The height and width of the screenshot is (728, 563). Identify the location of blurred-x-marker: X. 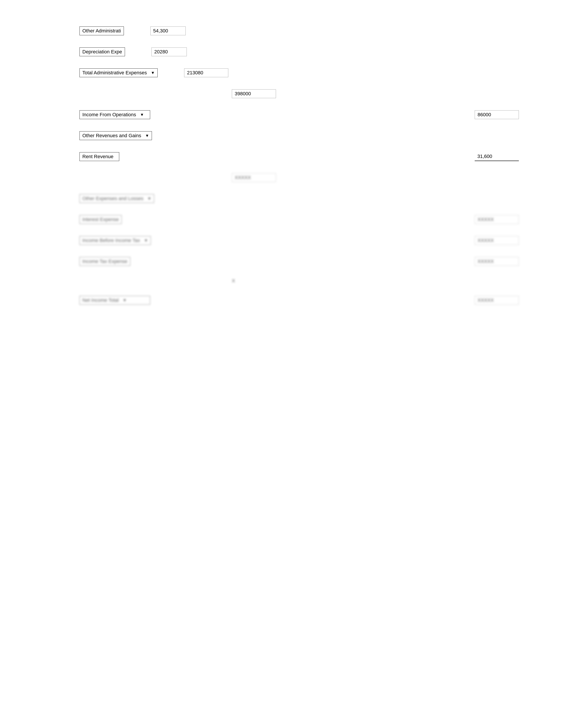
(233, 281).